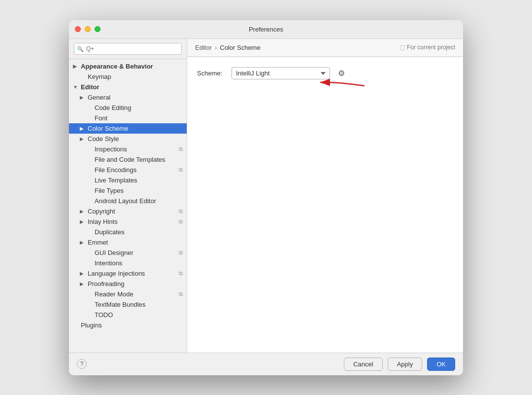 This screenshot has width=532, height=395. Describe the element at coordinates (114, 294) in the screenshot. I see `sidebar-item-label: Reader Mode` at that location.